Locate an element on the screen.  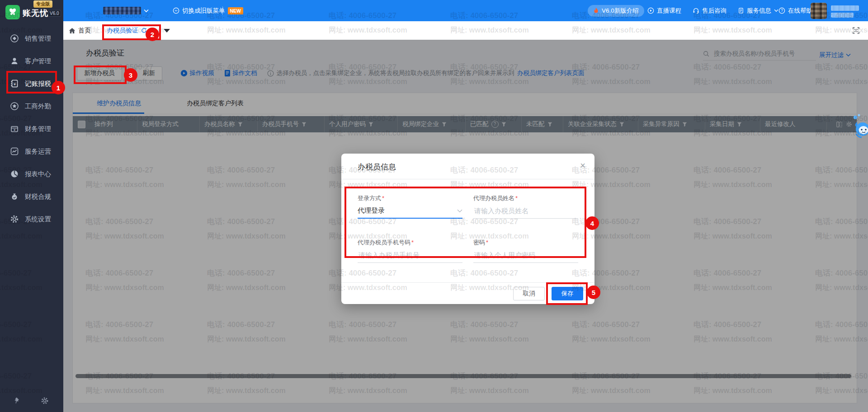
user-avatar is located at coordinates (819, 11).